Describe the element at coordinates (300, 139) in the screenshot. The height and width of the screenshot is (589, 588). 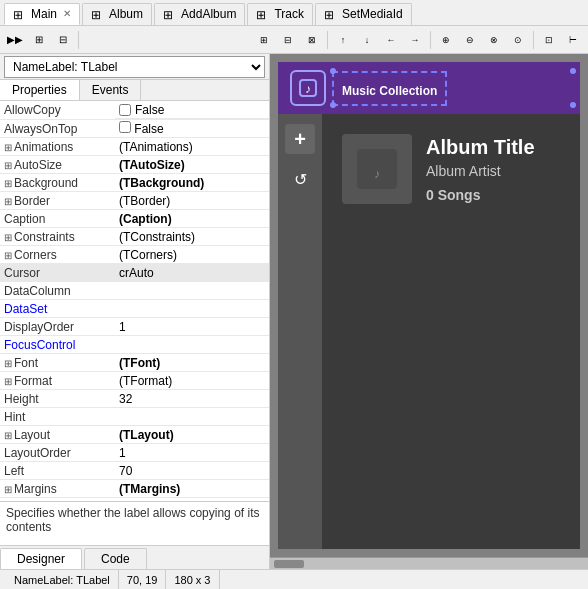
I see `sidebar-add-btn: +` at that location.